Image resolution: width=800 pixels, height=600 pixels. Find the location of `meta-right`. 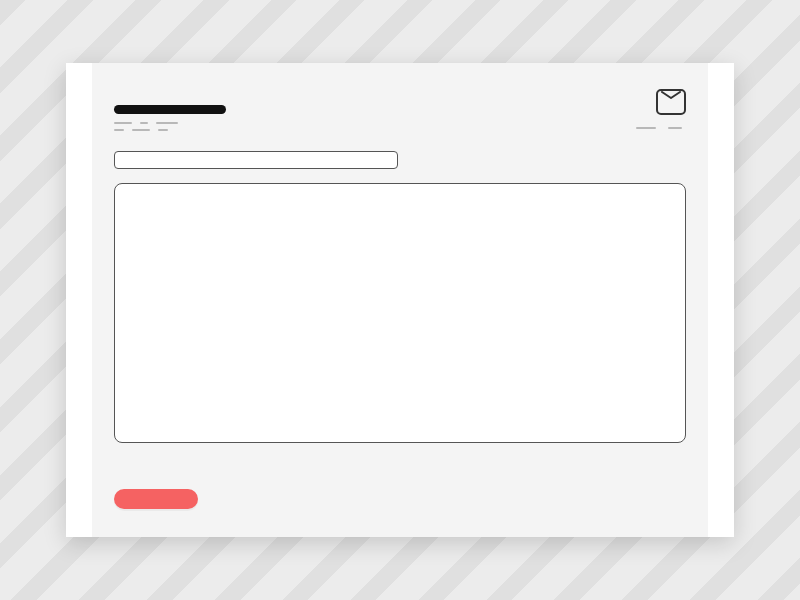

meta-right is located at coordinates (659, 128).